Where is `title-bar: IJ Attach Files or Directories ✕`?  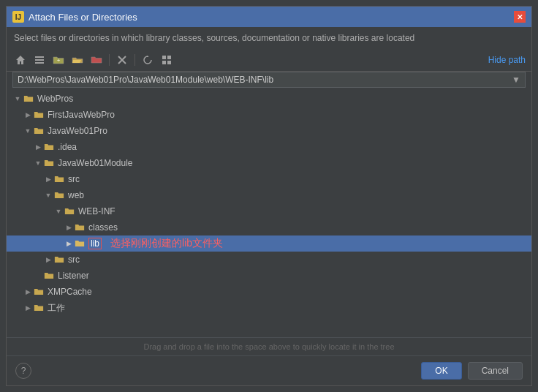
title-bar: IJ Attach Files or Directories ✕ is located at coordinates (269, 17).